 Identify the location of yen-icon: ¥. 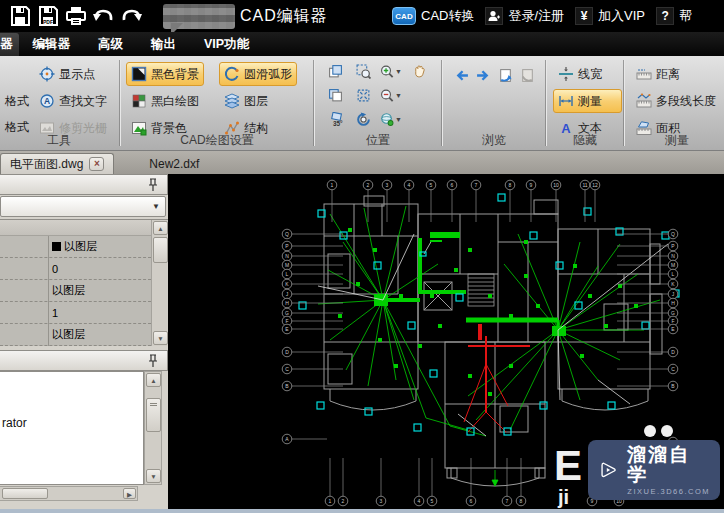
(584, 16).